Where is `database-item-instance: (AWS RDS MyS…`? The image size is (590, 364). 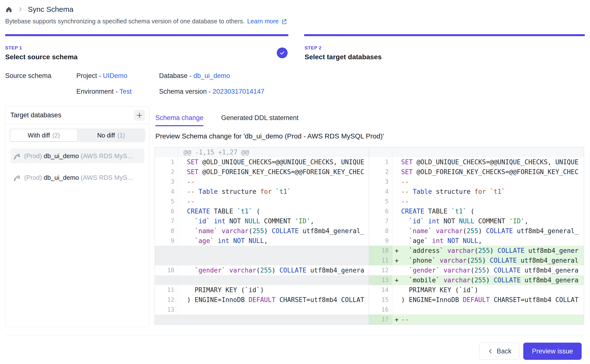 database-item-instance: (AWS RDS MyS… is located at coordinates (106, 178).